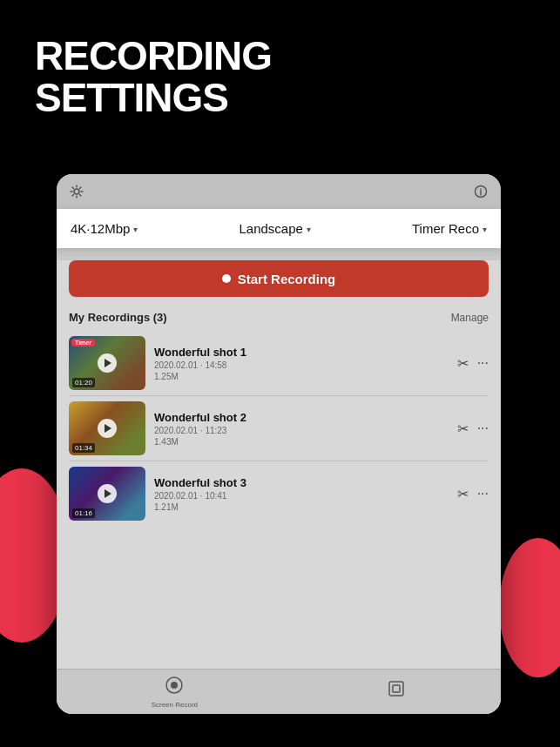 The height and width of the screenshot is (747, 560). What do you see at coordinates (84, 448) in the screenshot?
I see `duration-label-2: 01:34` at bounding box center [84, 448].